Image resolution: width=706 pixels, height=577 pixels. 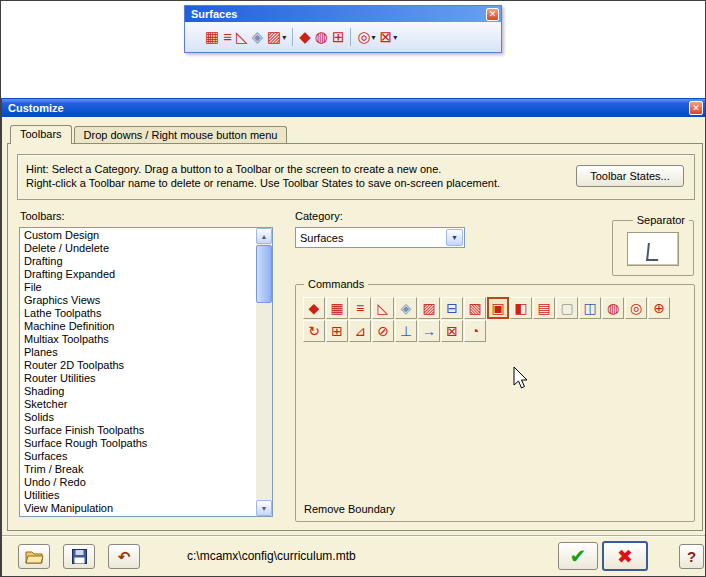 What do you see at coordinates (544, 308) in the screenshot?
I see `untrim-surface-cmd-icon: ▤` at bounding box center [544, 308].